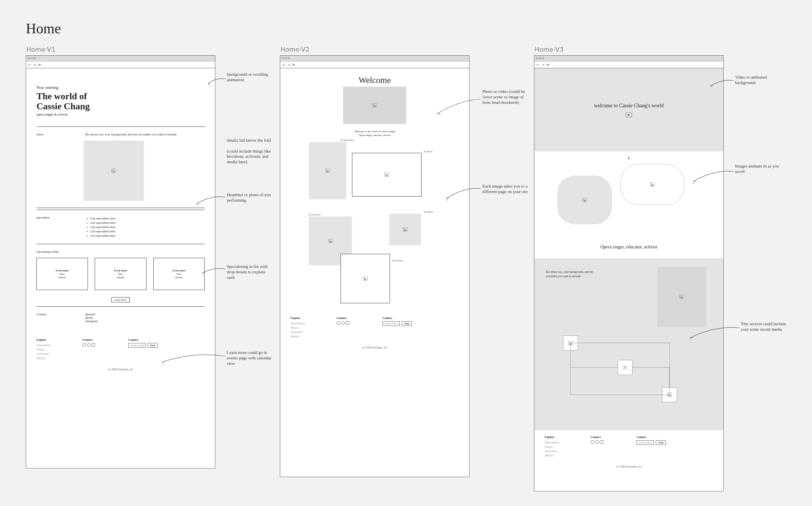 This screenshot has height=506, width=812. What do you see at coordinates (387, 175) in the screenshot?
I see `tile-music` at bounding box center [387, 175].